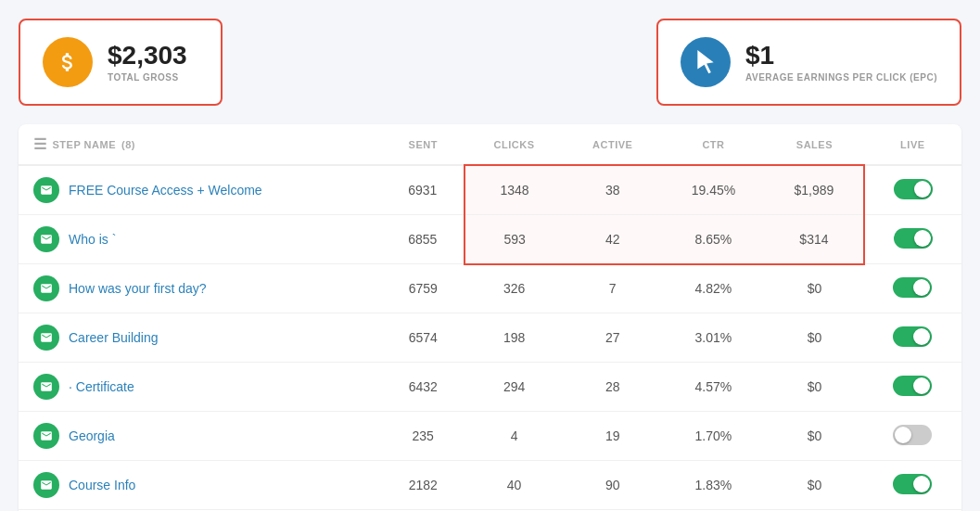  What do you see at coordinates (165, 190) in the screenshot?
I see `step-name-link: FREE Course Access + Welcome` at bounding box center [165, 190].